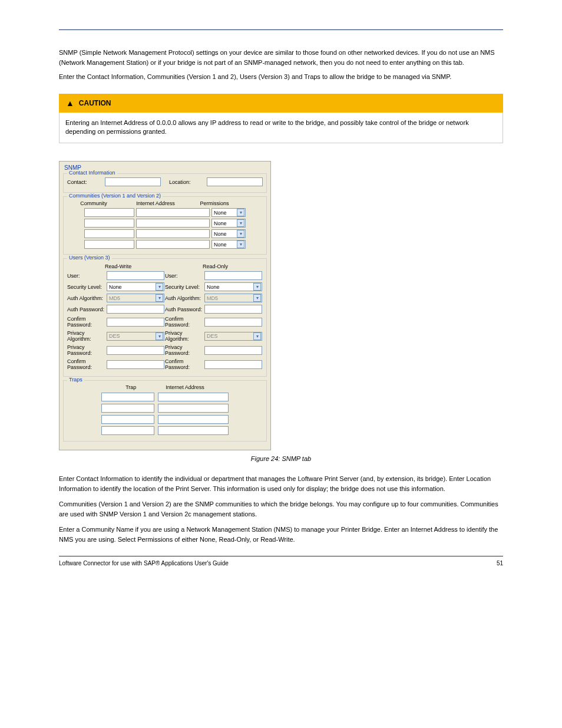  What do you see at coordinates (281, 77) in the screenshot?
I see `intro-para-2: Enter the Contact Information, Communiti…` at bounding box center [281, 77].